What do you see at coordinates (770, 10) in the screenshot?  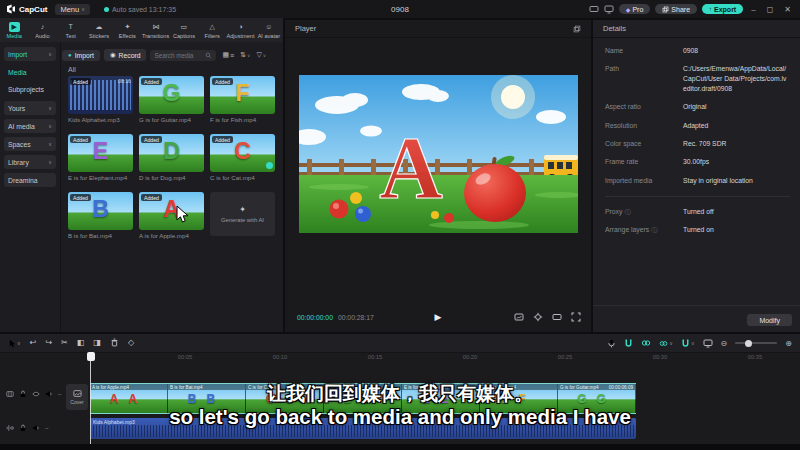 I see `maximize-button: ◻` at bounding box center [770, 10].